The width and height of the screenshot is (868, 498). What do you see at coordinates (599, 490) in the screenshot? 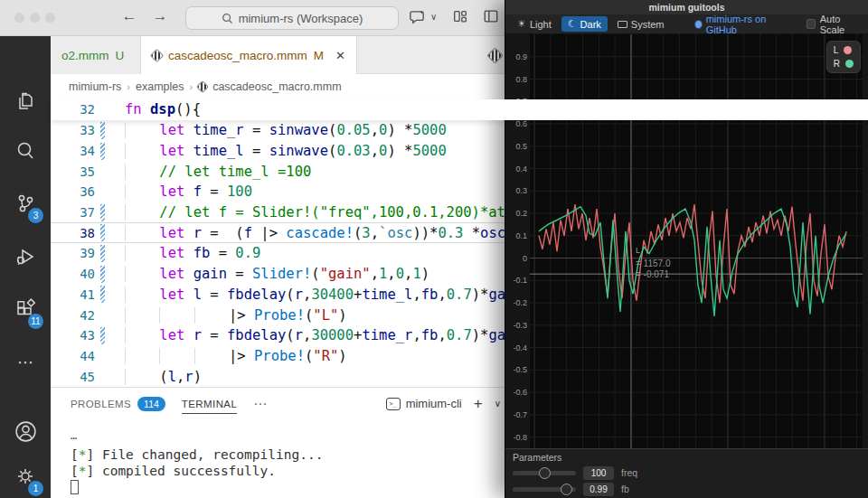
I see `param-value: 0.99` at bounding box center [599, 490].